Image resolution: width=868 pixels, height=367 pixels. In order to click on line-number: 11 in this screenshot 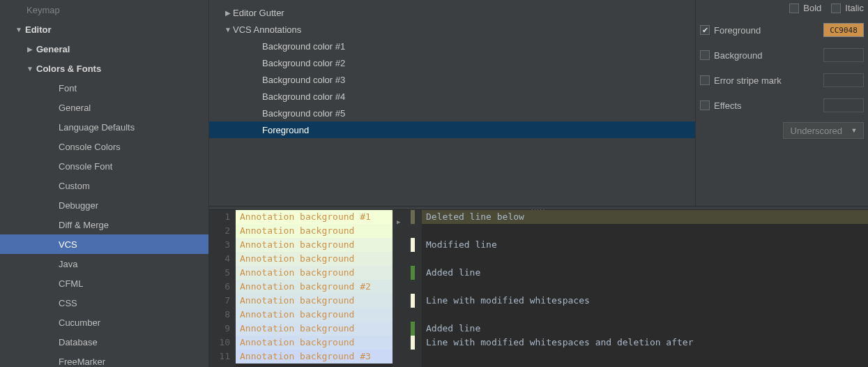, I will do `click(220, 357)`.